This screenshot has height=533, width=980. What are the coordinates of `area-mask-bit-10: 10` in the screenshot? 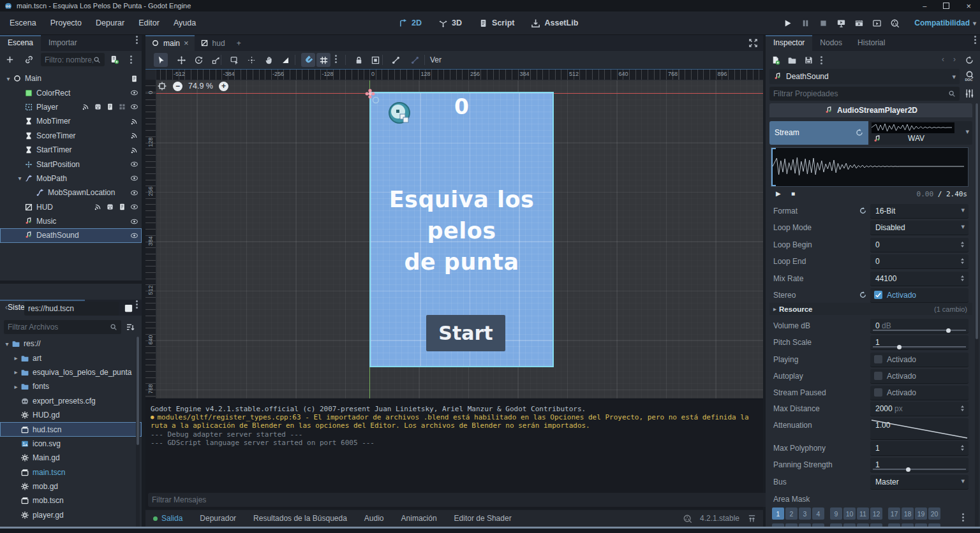 It's located at (850, 514).